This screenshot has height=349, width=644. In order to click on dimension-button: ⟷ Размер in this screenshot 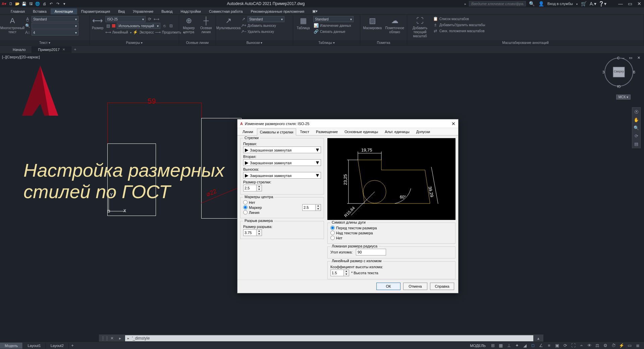, I will do `click(98, 23)`.